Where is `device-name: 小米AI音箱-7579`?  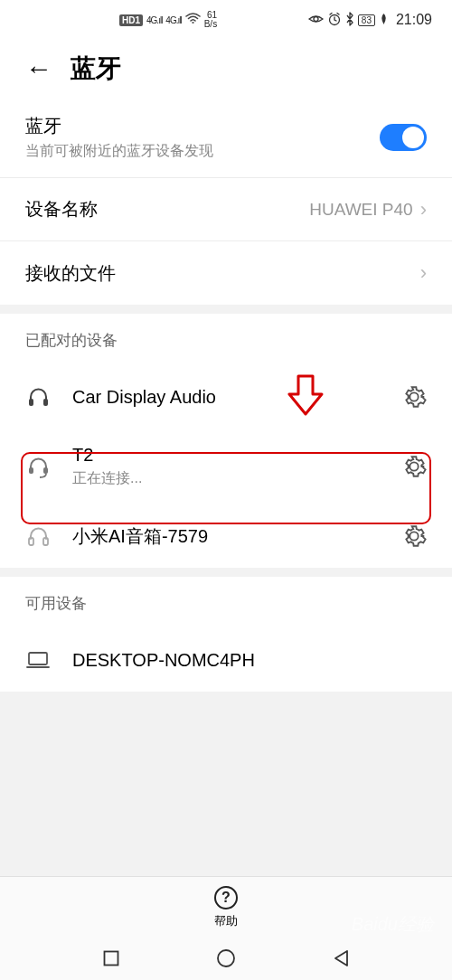
device-name: 小米AI音箱-7579 is located at coordinates (237, 537).